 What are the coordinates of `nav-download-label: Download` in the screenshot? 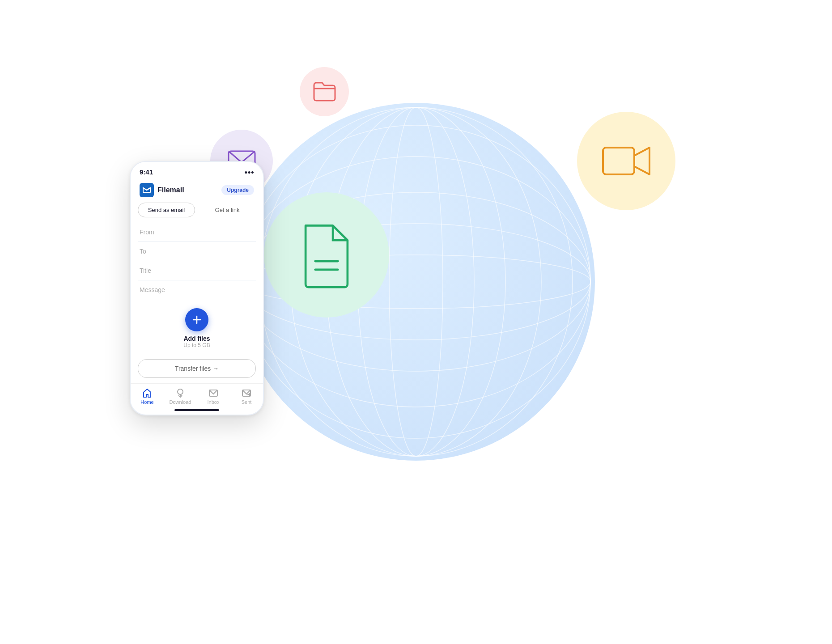 It's located at (181, 402).